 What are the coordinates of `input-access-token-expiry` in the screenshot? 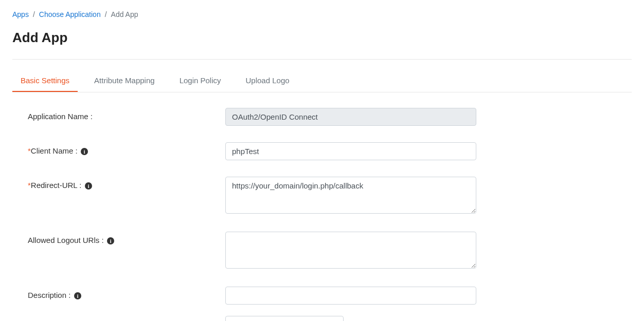 It's located at (284, 318).